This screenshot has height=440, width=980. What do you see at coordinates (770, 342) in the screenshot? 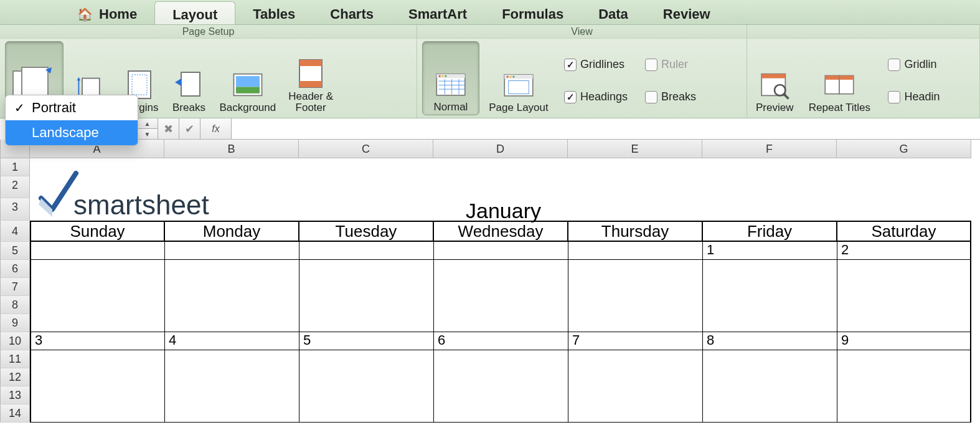
I see `calendar-cell: 8` at bounding box center [770, 342].